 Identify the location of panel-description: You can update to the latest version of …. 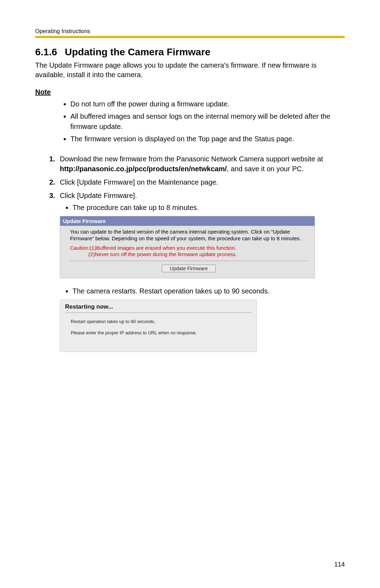
(189, 235).